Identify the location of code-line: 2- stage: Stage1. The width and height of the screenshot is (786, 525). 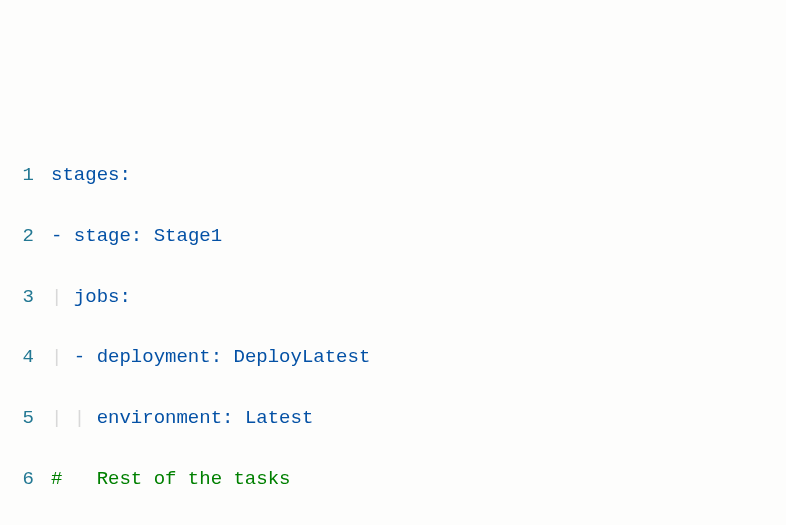
(393, 236).